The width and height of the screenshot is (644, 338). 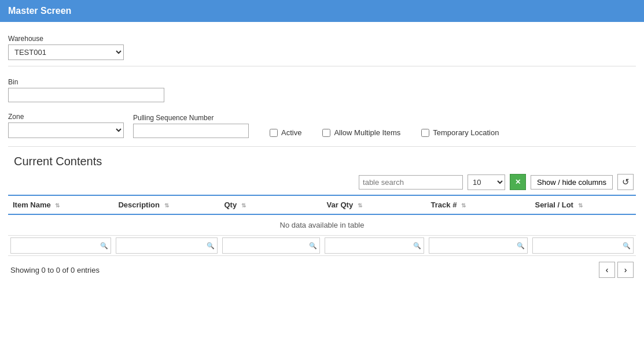 What do you see at coordinates (326, 133) in the screenshot?
I see `allow-multiple-checkbox` at bounding box center [326, 133].